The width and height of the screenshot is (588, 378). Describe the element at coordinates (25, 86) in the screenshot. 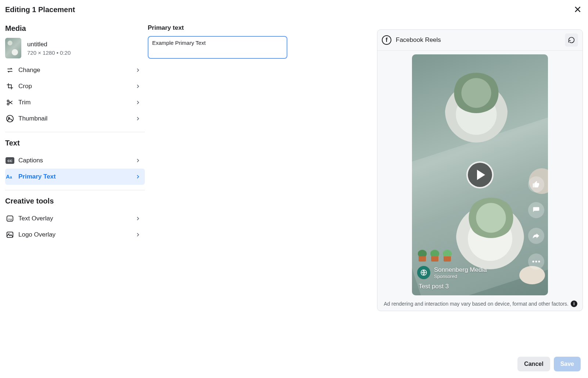

I see `media-crop-label: Crop` at that location.